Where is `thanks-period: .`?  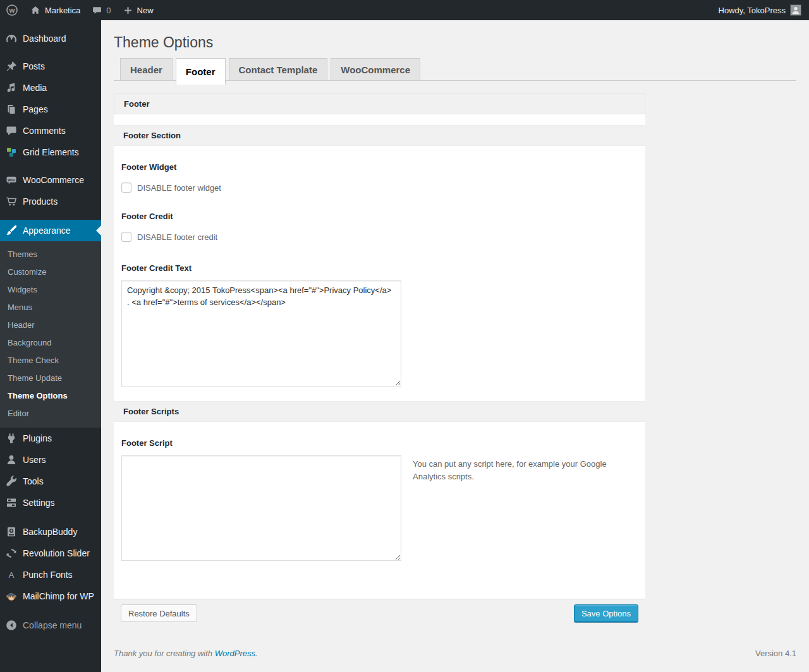
thanks-period: . is located at coordinates (257, 653).